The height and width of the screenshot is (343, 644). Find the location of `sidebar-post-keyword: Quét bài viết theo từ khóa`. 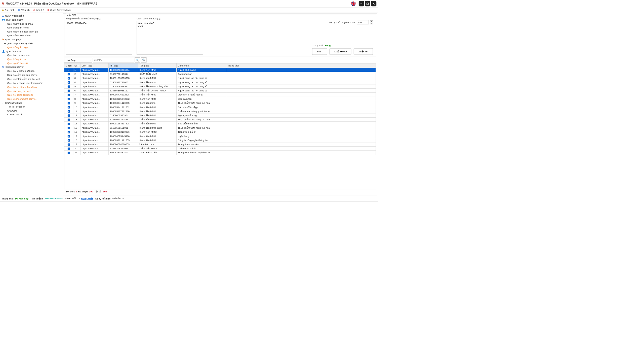

sidebar-post-keyword: Quét bài viết theo từ khóa is located at coordinates (31, 71).